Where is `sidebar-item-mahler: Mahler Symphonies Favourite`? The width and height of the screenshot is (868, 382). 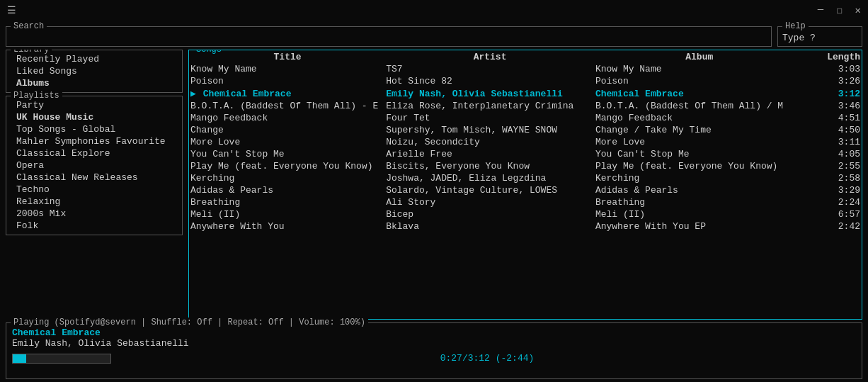 sidebar-item-mahler: Mahler Symphonies Favourite is located at coordinates (94, 142).